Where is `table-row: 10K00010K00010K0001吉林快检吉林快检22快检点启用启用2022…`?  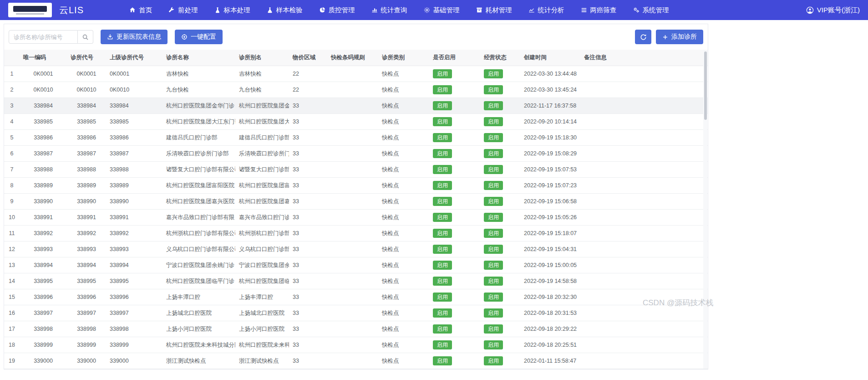
table-row: 10K00010K00010K0001吉林快检吉林快检22快检点启用启用2022… is located at coordinates (356, 74).